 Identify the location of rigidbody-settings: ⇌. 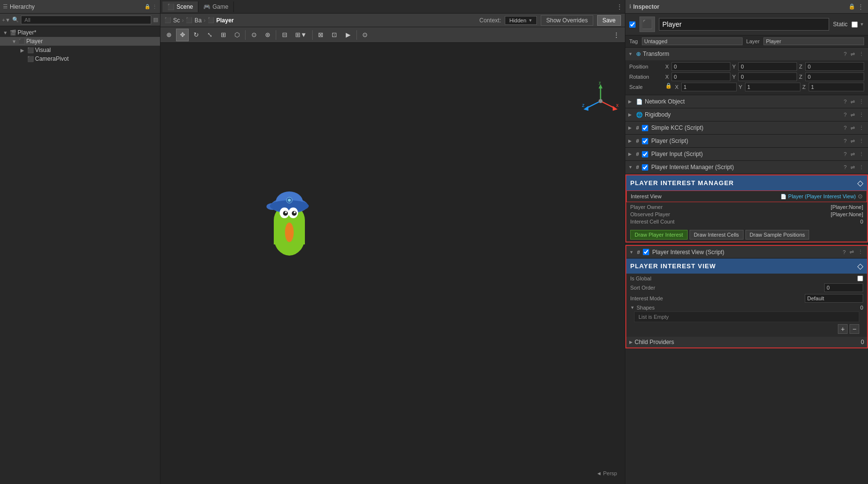
(853, 115).